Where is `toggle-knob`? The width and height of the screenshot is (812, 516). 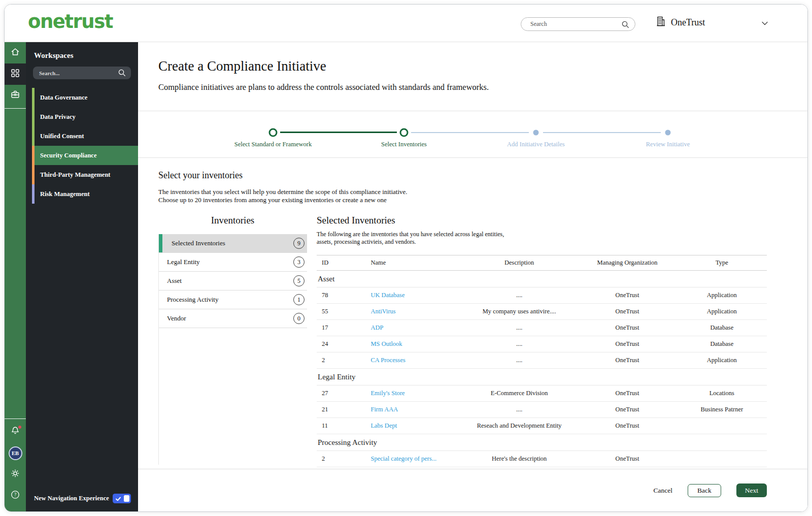
toggle-knob is located at coordinates (127, 499).